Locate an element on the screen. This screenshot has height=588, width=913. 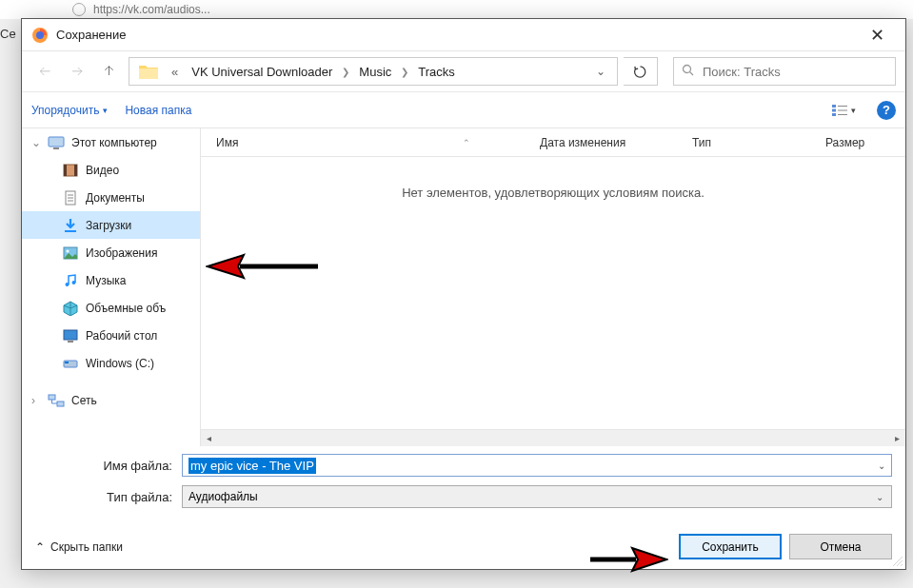
footer: ⌃ Скрыть папки Сохранить Отмена is located at coordinates (464, 542).